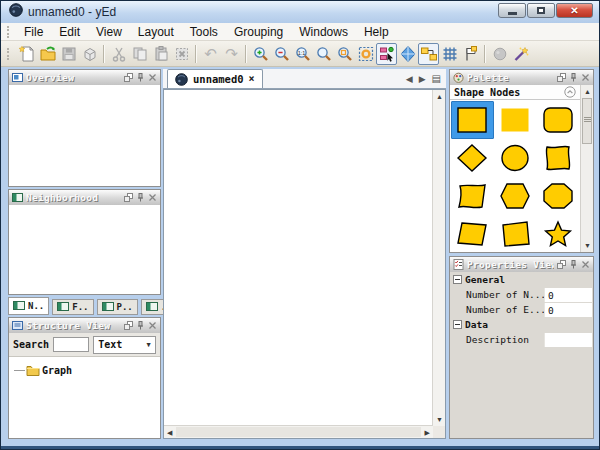  I want to click on canvas-horizontal-scrollbar: ◀ ▶, so click(298, 432).